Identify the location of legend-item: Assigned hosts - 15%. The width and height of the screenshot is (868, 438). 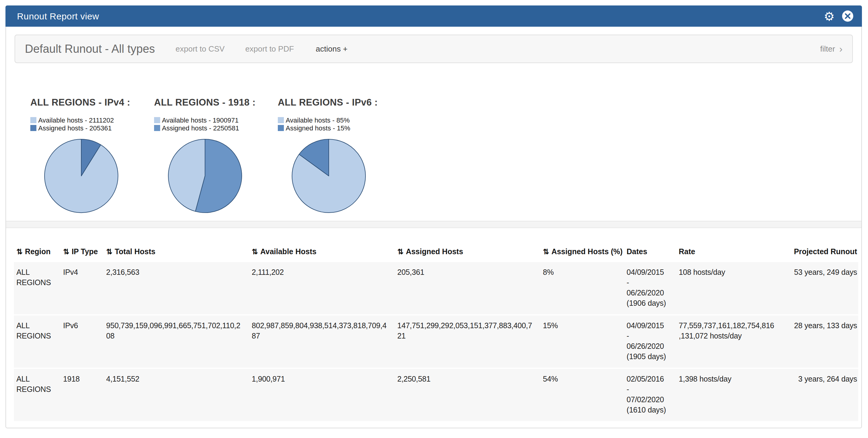
(340, 128).